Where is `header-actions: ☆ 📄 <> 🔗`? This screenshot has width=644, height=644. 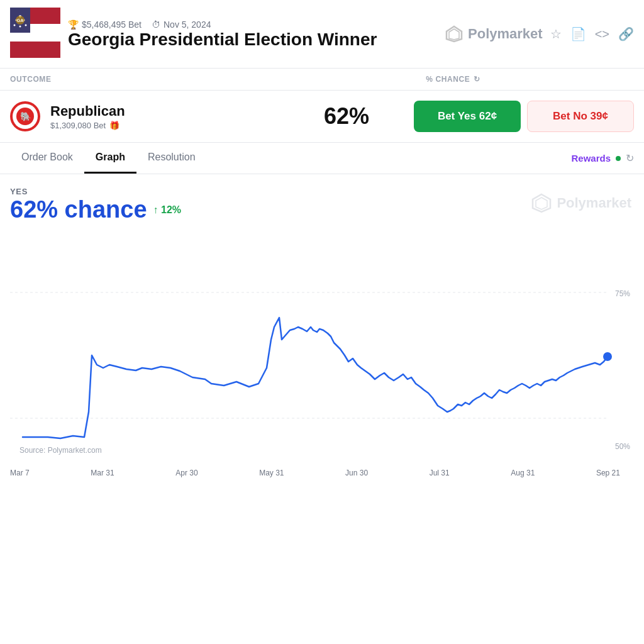
header-actions: ☆ 📄 <> 🔗 is located at coordinates (592, 34).